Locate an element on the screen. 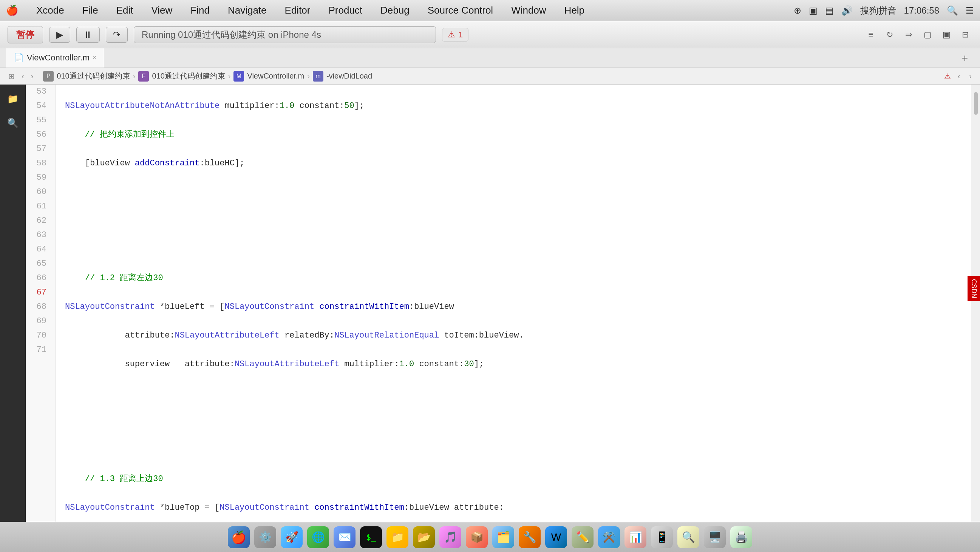 The width and height of the screenshot is (980, 552). dock-launchpad: 🚀 is located at coordinates (291, 537).